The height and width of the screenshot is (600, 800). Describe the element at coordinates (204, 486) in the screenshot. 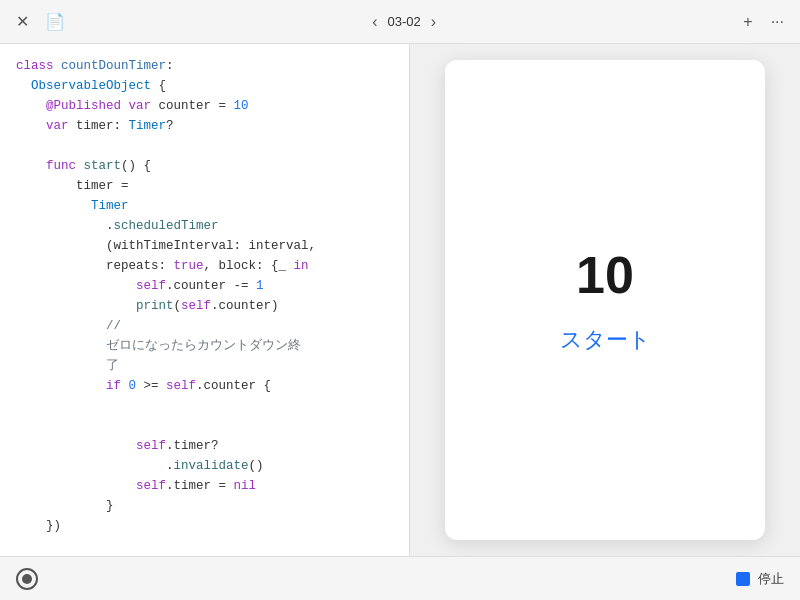

I see `code-line: self.timer = nil` at that location.